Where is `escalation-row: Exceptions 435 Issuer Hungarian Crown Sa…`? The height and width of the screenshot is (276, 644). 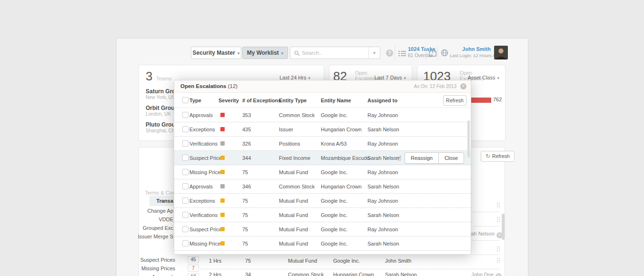
escalation-row: Exceptions 435 Issuer Hungarian Crown Sa… is located at coordinates (323, 129).